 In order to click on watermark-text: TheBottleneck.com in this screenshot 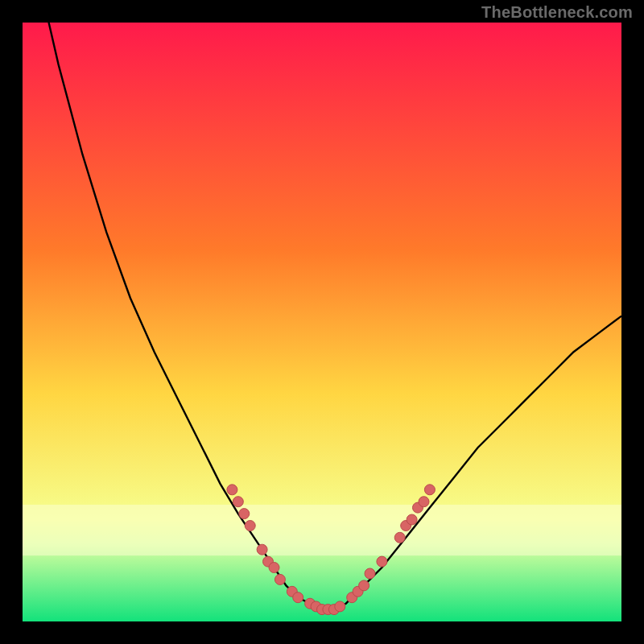, I will do `click(557, 13)`.